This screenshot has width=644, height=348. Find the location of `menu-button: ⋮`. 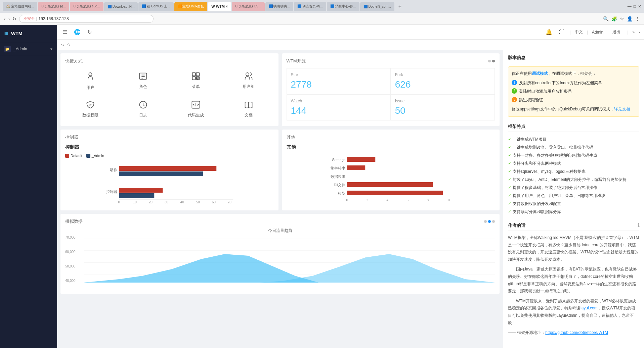

menu-button: ⋮ is located at coordinates (638, 19).